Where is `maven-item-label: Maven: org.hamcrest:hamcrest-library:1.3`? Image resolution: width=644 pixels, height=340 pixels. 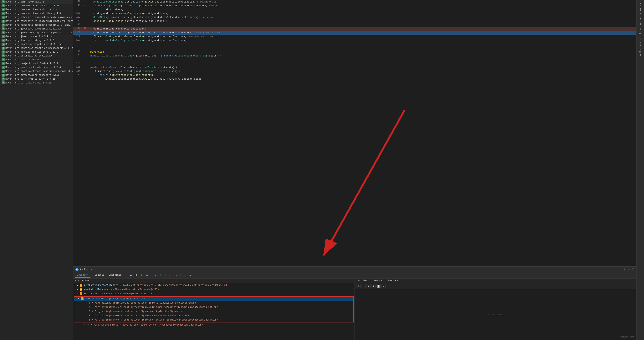
maven-item-label: Maven: org.hamcrest:hamcrest-library:1.3 is located at coordinates (33, 14).